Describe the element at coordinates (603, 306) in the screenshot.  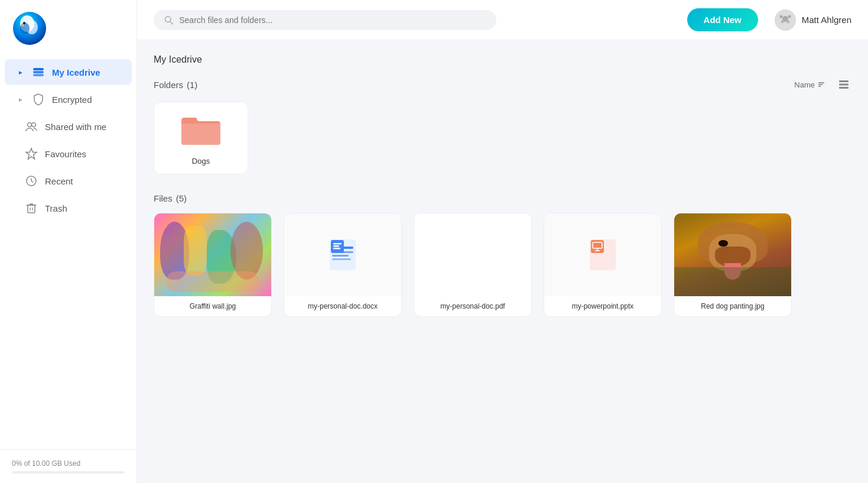
I see `file-name-pptx: my-powerpoint.pptx` at that location.